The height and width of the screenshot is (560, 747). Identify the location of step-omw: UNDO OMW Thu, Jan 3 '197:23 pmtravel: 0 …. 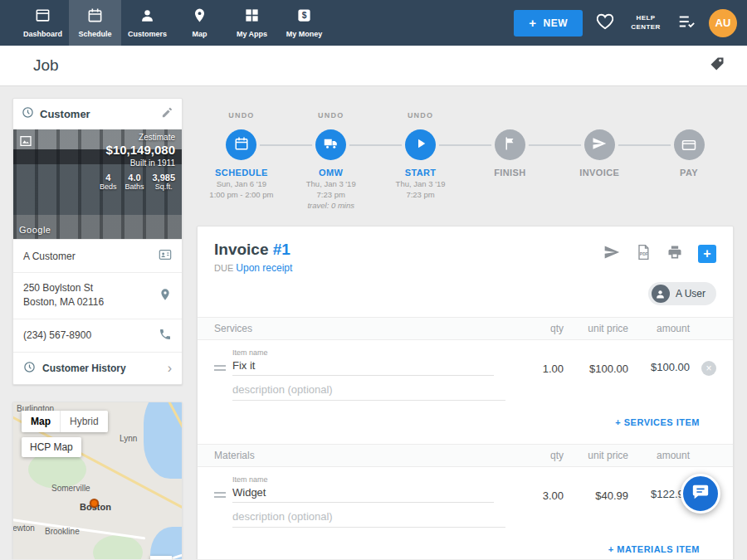
(331, 163).